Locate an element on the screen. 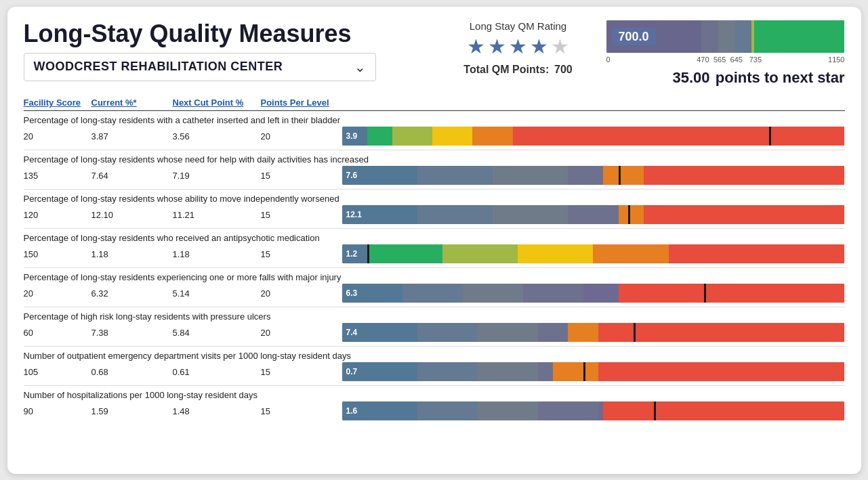 The width and height of the screenshot is (868, 480). rating-block: Long Stay QM Rating ★ ★ ★ ★ ★ Total QM P… is located at coordinates (518, 48).